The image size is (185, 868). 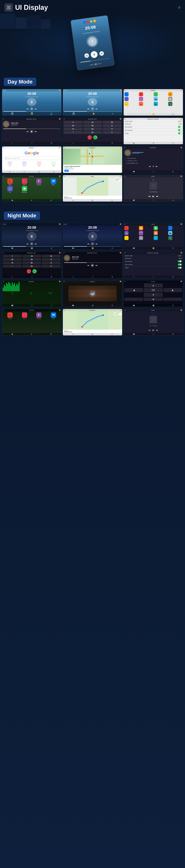 What do you see at coordinates (156, 99) in the screenshot?
I see `app-icon-camera: 📷` at bounding box center [156, 99].